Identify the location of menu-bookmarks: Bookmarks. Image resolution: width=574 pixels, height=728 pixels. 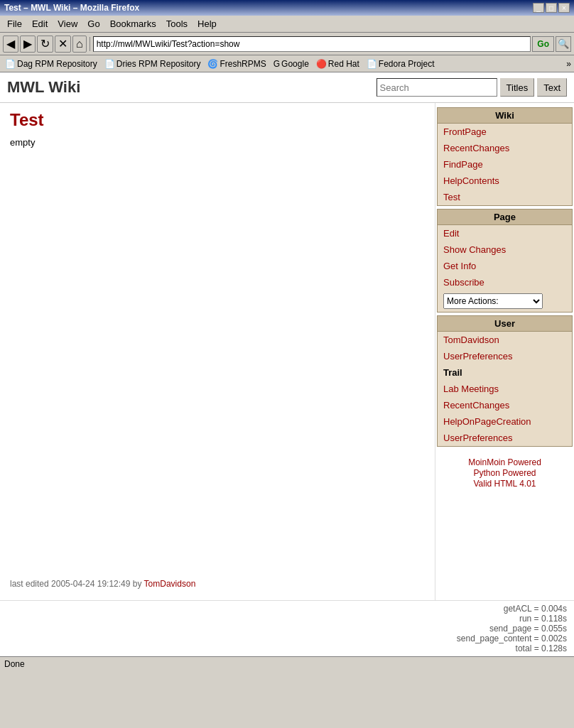
(134, 24).